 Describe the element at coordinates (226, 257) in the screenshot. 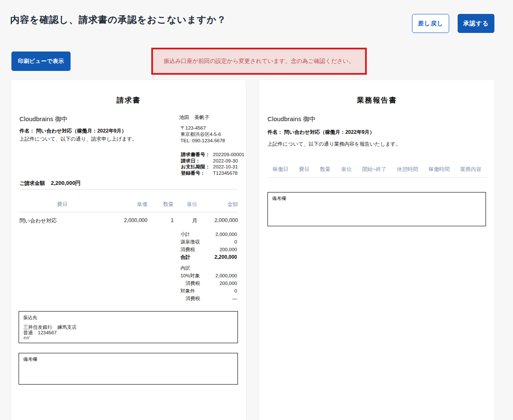

I see `total-value: 2,200,000` at that location.